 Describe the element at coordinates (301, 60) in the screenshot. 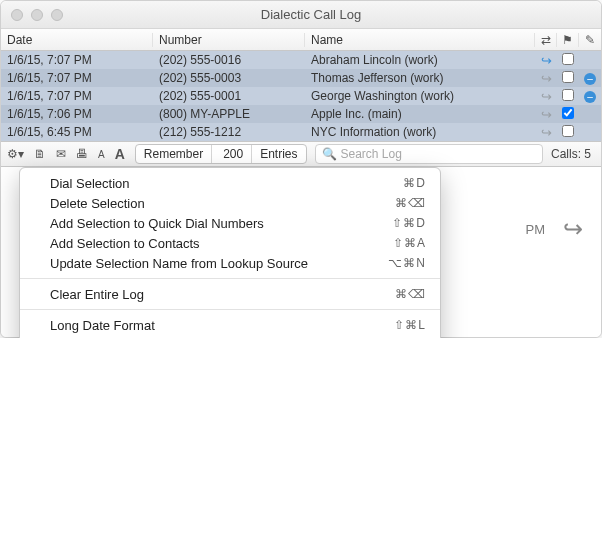

I see `table-row: 1/6/15, 7:07 PM(202) 555-0016Abraham Lin…` at that location.